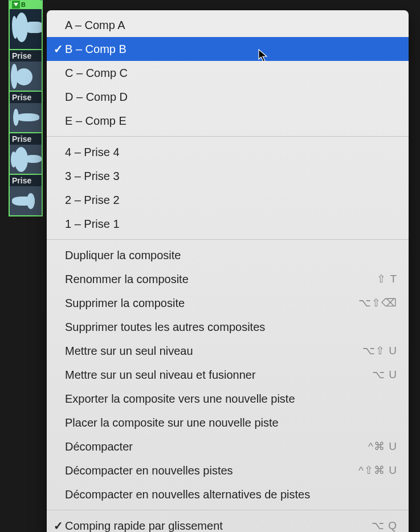 Image resolution: width=420 pixels, height=532 pixels. What do you see at coordinates (228, 523) in the screenshot?
I see `menu-item-quick-swipe-comping: Comping rapide par glissement ⌥ Q` at bounding box center [228, 523].